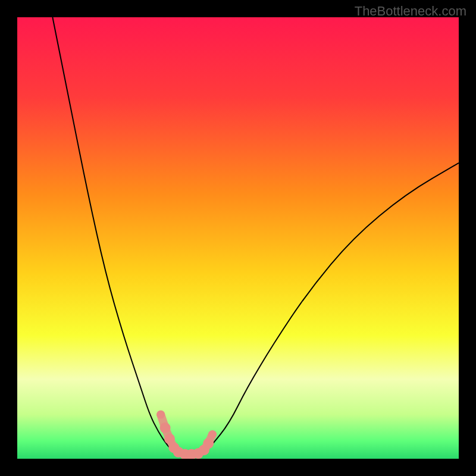  Describe the element at coordinates (411, 11) in the screenshot. I see `watermark-text: TheBottleneck.com` at that location.